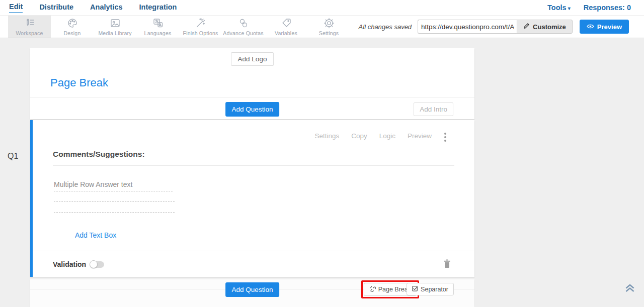  I want to click on page-title: Page Break, so click(79, 83).